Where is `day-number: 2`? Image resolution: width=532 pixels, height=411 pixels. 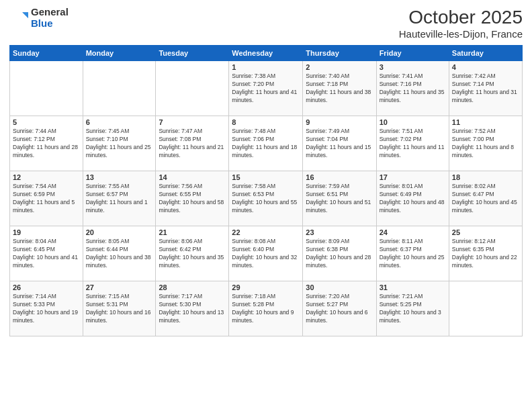 day-number: 2 is located at coordinates (339, 67).